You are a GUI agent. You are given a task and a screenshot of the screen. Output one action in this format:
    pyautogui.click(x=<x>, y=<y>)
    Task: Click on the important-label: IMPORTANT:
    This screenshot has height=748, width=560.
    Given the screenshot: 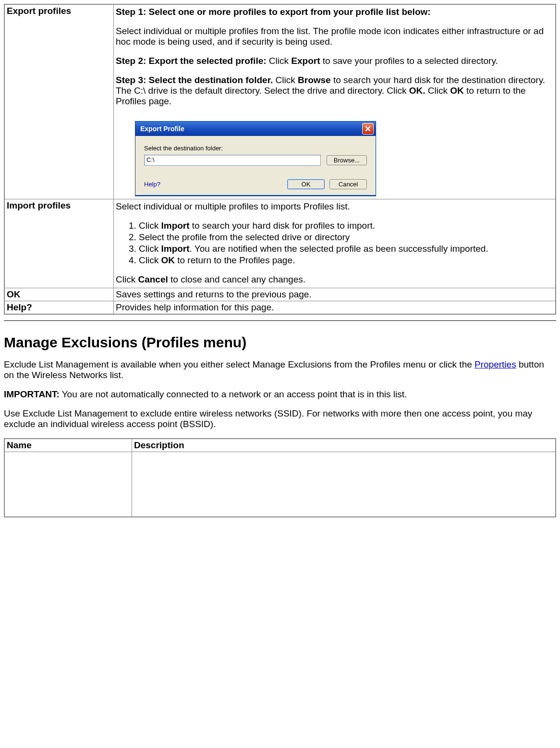 What is the action you would take?
    pyautogui.click(x=32, y=394)
    